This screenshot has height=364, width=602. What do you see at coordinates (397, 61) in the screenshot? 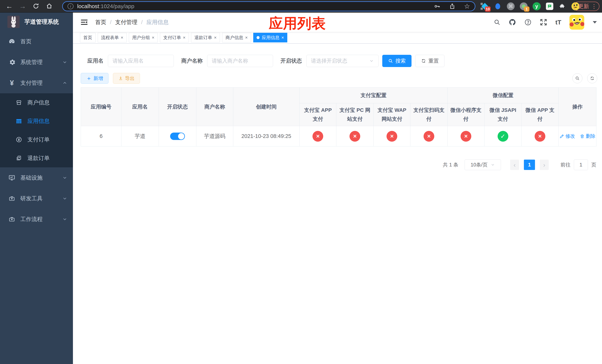
I see `search-button: 搜索` at bounding box center [397, 61].